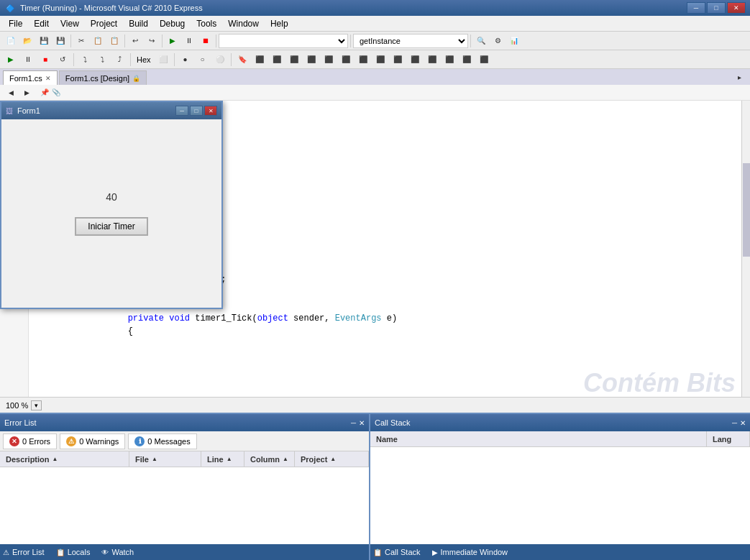 This screenshot has height=560, width=750. I want to click on dbg-misc8: ⬛, so click(363, 60).